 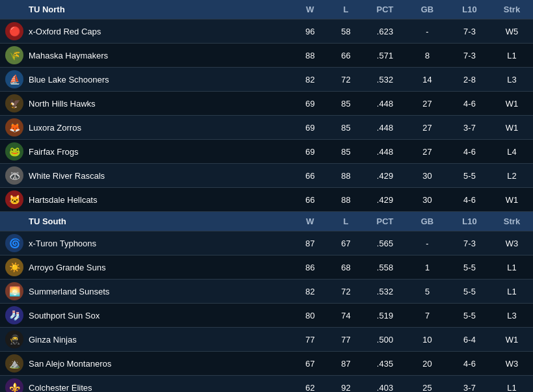 What do you see at coordinates (470, 339) in the screenshot?
I see `team-l10: 6-4` at bounding box center [470, 339].